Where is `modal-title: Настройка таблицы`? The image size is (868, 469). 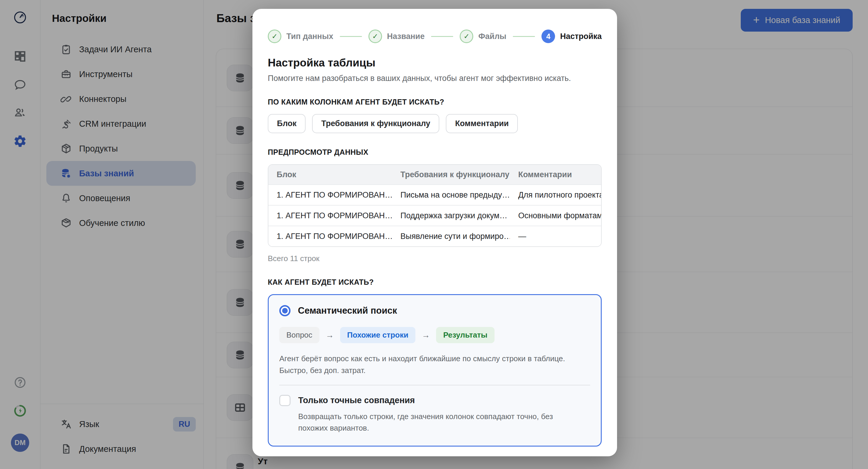 modal-title: Настройка таблицы is located at coordinates (435, 63).